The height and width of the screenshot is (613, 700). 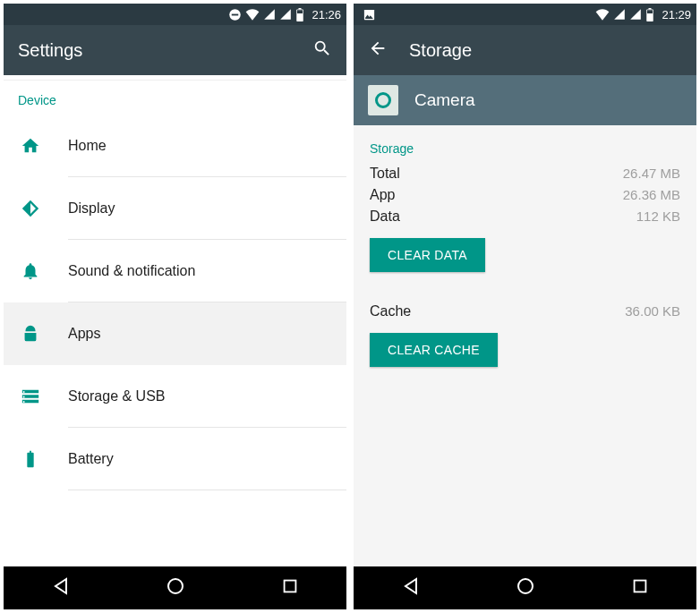 What do you see at coordinates (378, 50) in the screenshot?
I see `back-button` at bounding box center [378, 50].